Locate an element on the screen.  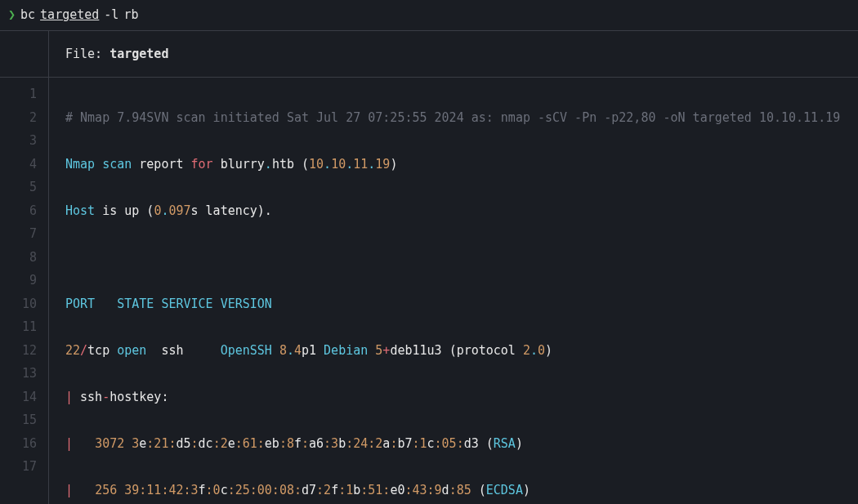
prompt-symbol: ❯ is located at coordinates (11, 15).